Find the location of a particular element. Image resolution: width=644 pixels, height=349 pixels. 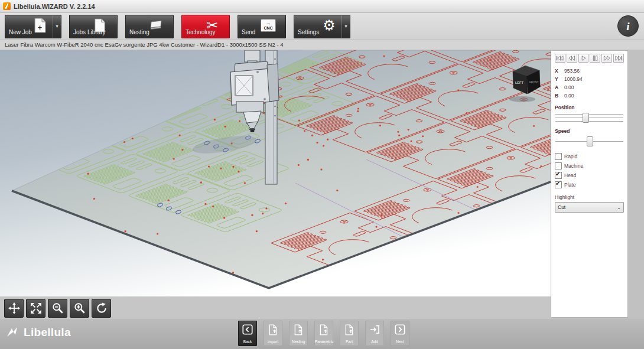

jobs-library-button: Jobs Library is located at coordinates (93, 27).